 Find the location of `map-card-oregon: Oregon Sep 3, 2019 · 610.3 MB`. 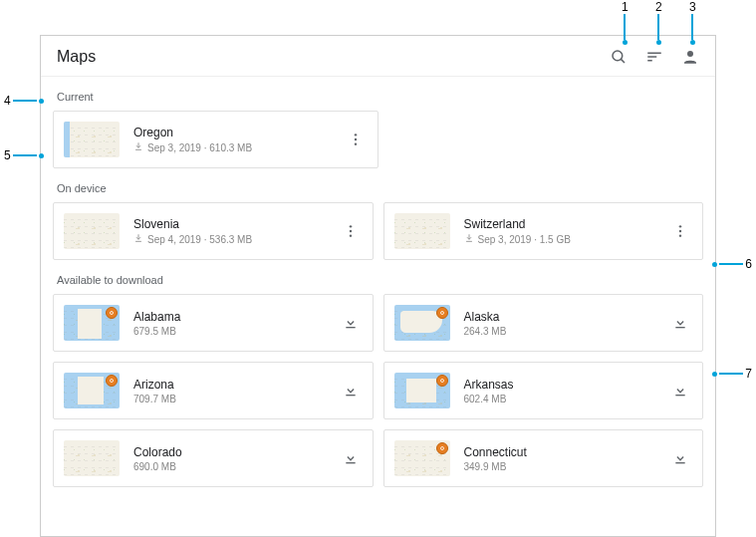

map-card-oregon: Oregon Sep 3, 2019 · 610.3 MB is located at coordinates (215, 139).